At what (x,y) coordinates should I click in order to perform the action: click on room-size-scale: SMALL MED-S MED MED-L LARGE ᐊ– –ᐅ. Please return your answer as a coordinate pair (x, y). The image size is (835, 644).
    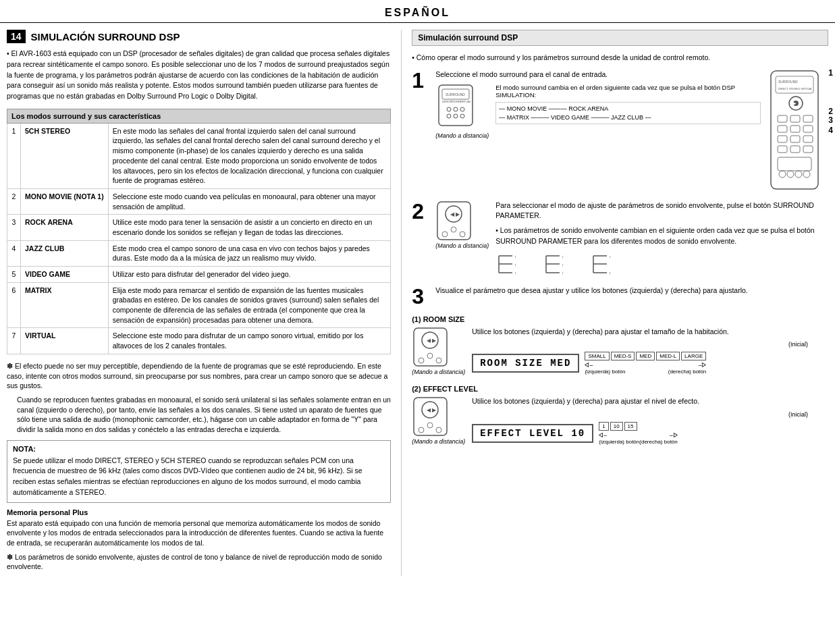
    Looking at the image, I should click on (645, 363).